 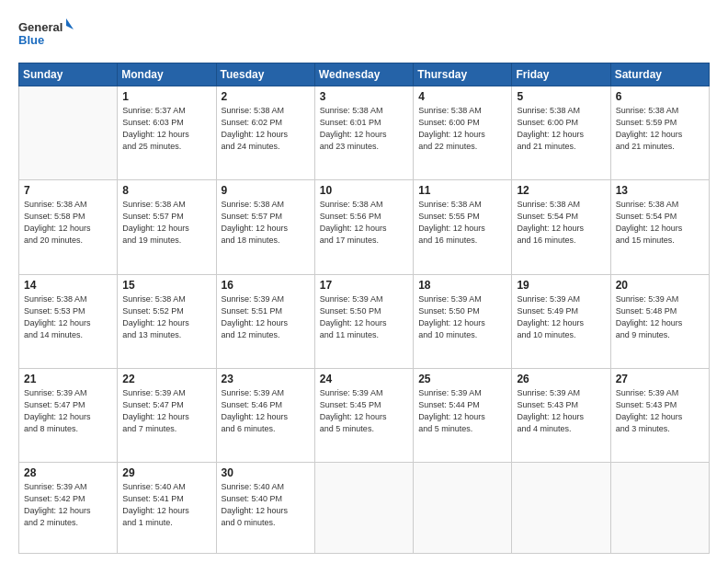 I want to click on day-number: 26, so click(x=561, y=379).